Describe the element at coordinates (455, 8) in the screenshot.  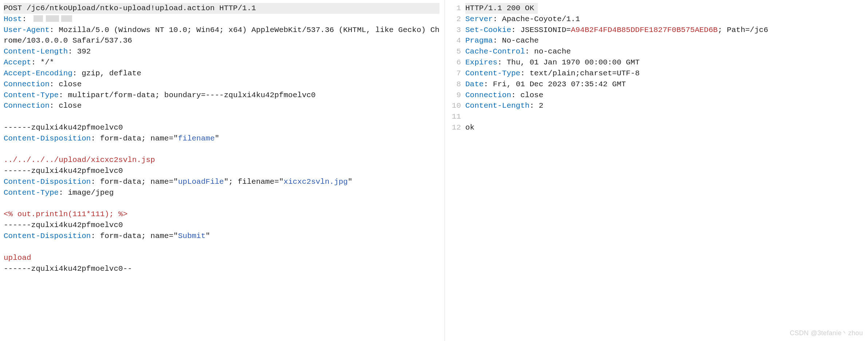
I see `line-number: 1` at that location.